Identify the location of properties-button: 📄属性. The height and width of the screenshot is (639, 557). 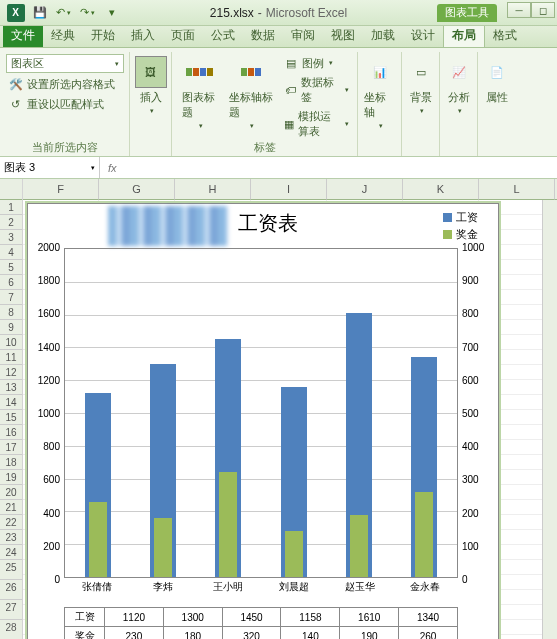
(497, 80).